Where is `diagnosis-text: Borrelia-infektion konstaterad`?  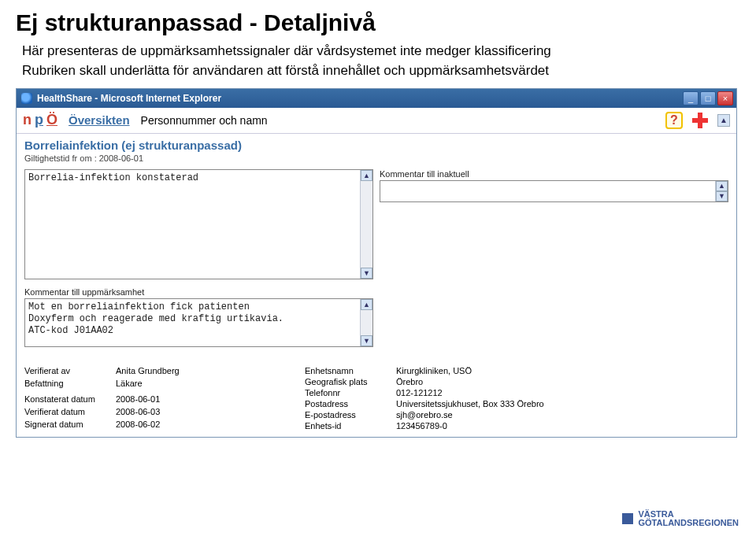 diagnosis-text: Borrelia-infektion konstaterad is located at coordinates (192, 224).